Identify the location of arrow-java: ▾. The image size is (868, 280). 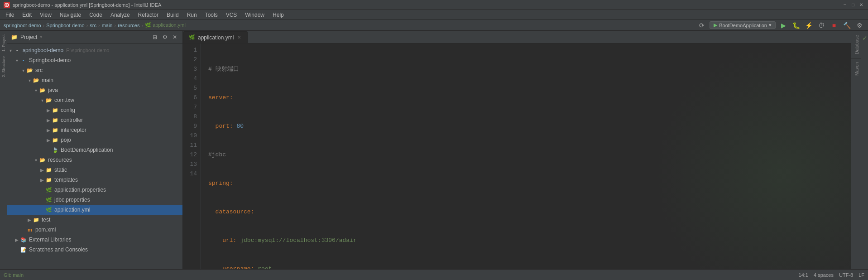
(36, 91).